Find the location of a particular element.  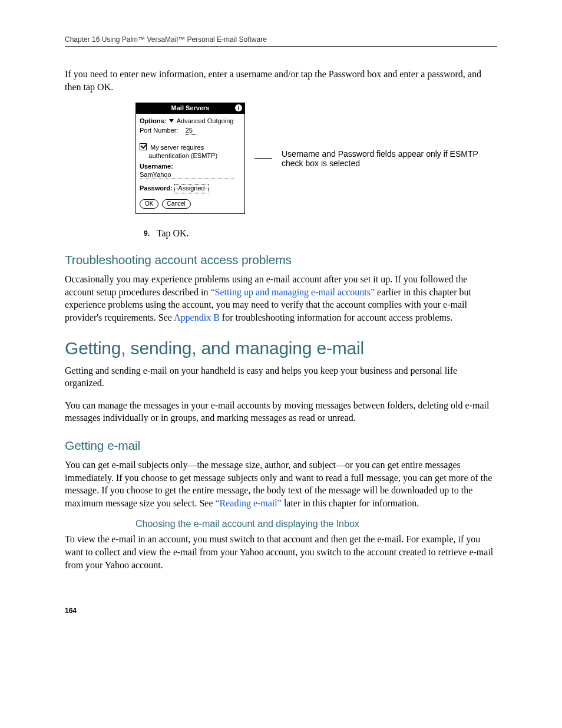

getting-email-paragraph: You can get e-mail subjects only—the mes… is located at coordinates (281, 484).